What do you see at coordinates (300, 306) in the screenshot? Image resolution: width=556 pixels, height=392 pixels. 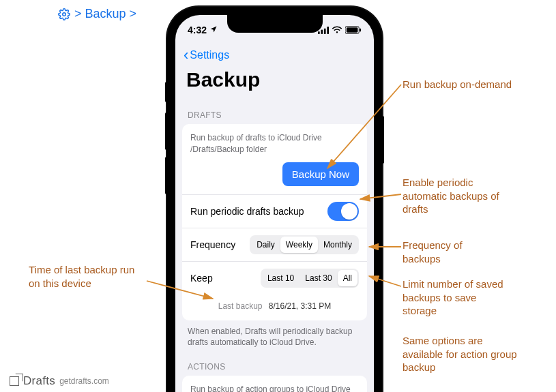 I see `last-backup-value: 8/16/21, 3:31 PM` at bounding box center [300, 306].